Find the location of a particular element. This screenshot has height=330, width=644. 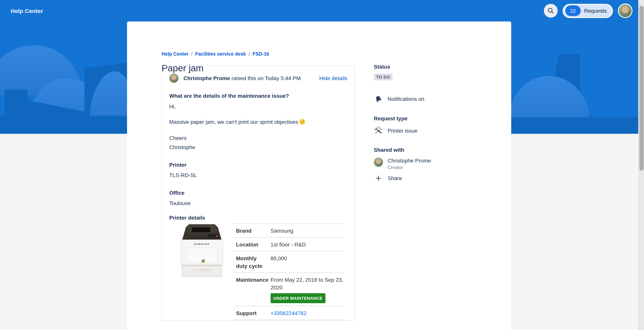

app-title: Help Center is located at coordinates (27, 11).